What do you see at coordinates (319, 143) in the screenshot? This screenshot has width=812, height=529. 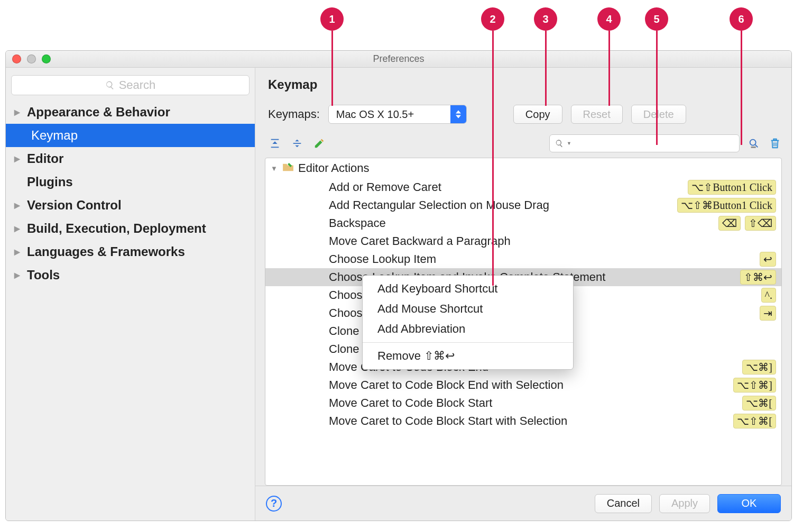 I see `edit-icon` at bounding box center [319, 143].